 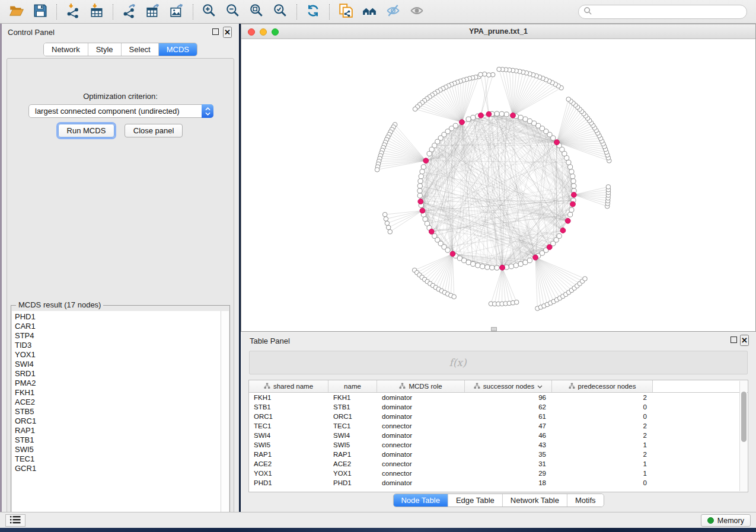 What do you see at coordinates (498, 454) in the screenshot?
I see `table-row: RAP1RAP1dominator352` at bounding box center [498, 454].